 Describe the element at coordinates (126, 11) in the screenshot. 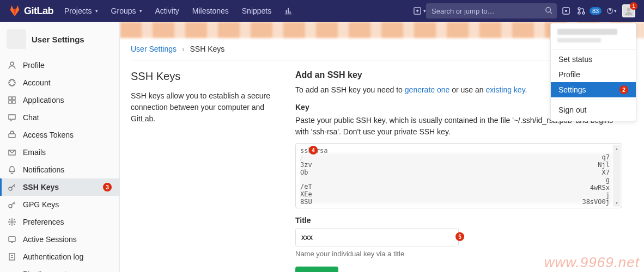

I see `nav-groups: Groups▾` at that location.